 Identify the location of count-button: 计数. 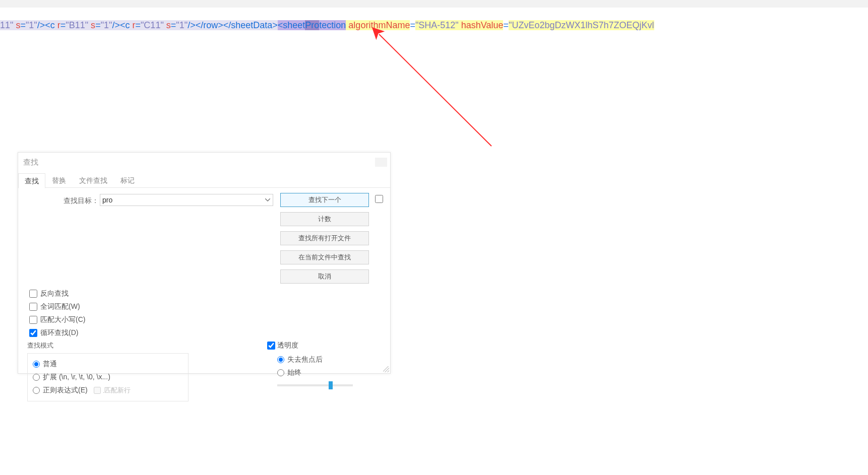
(325, 219).